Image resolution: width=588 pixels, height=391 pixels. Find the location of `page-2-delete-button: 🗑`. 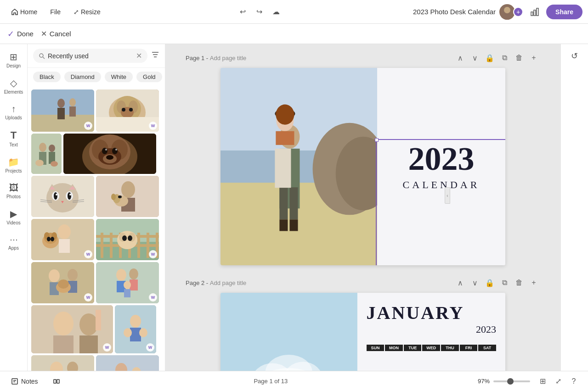

page-2-delete-button: 🗑 is located at coordinates (519, 283).